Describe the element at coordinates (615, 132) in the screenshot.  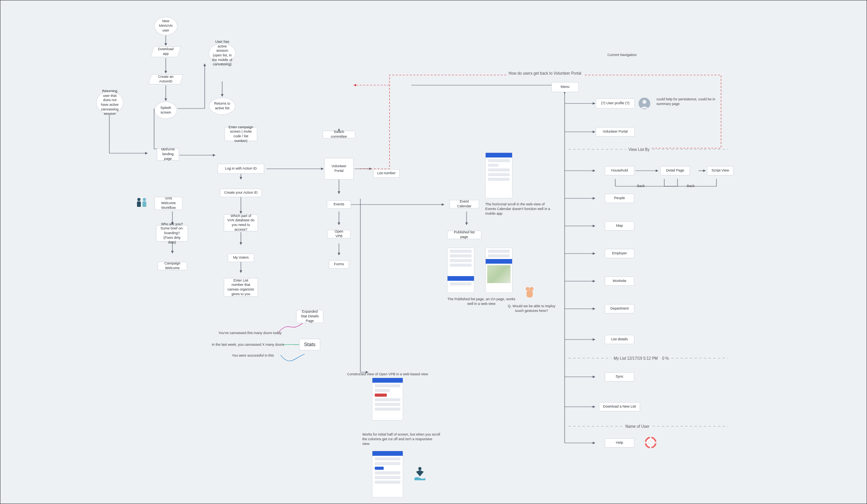
I see `menu-volunteer-portal: Volunteer Portal` at that location.